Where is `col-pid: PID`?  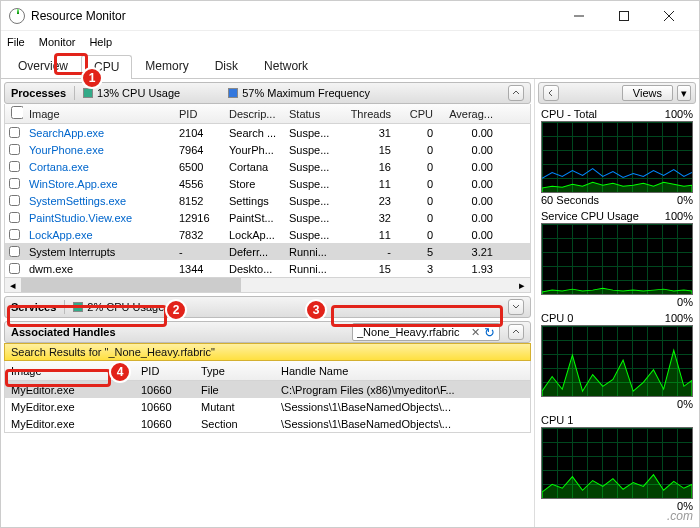
col-pid: PID is located at coordinates (198, 114).